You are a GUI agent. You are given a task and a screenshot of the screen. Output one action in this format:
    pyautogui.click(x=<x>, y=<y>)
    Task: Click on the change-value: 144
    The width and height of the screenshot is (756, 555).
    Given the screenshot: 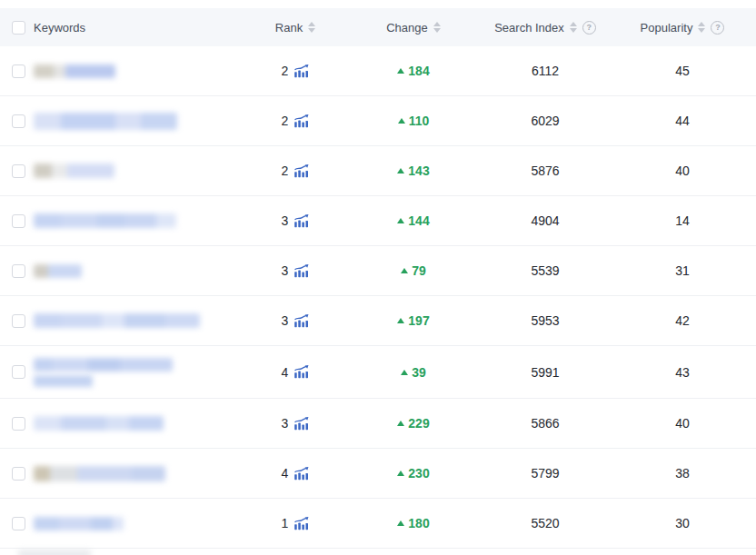 What is the action you would take?
    pyautogui.click(x=418, y=221)
    